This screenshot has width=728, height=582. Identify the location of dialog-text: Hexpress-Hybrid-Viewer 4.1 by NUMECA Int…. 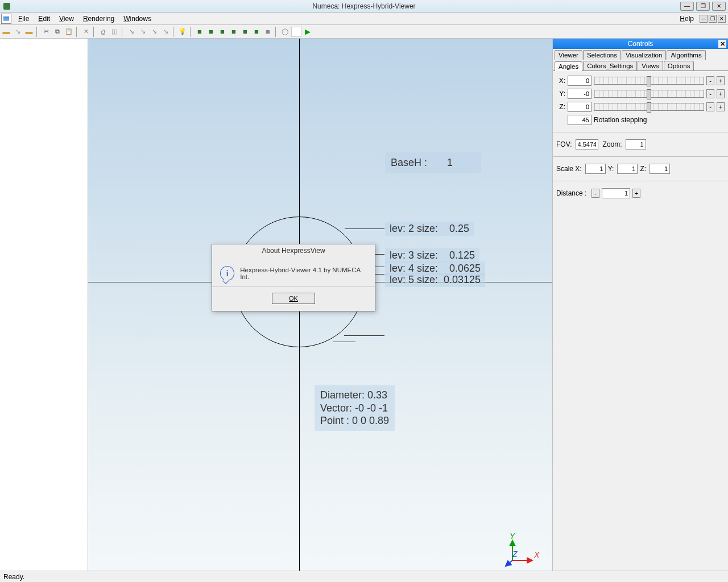
(304, 273).